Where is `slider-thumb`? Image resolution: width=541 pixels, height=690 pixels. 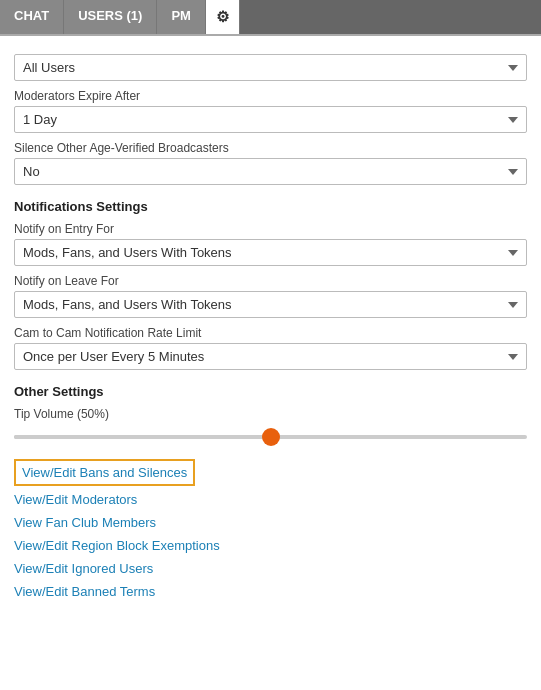 slider-thumb is located at coordinates (271, 437).